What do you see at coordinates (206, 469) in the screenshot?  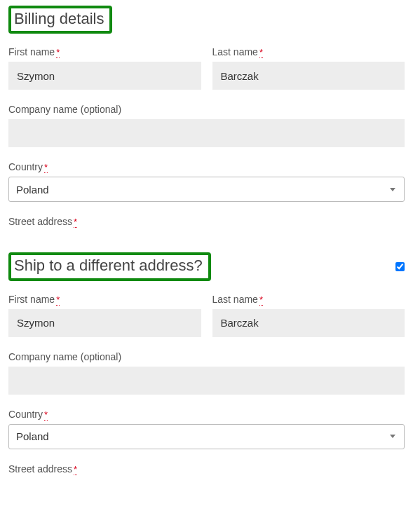 I see `shipping-street-label: Street address*` at bounding box center [206, 469].